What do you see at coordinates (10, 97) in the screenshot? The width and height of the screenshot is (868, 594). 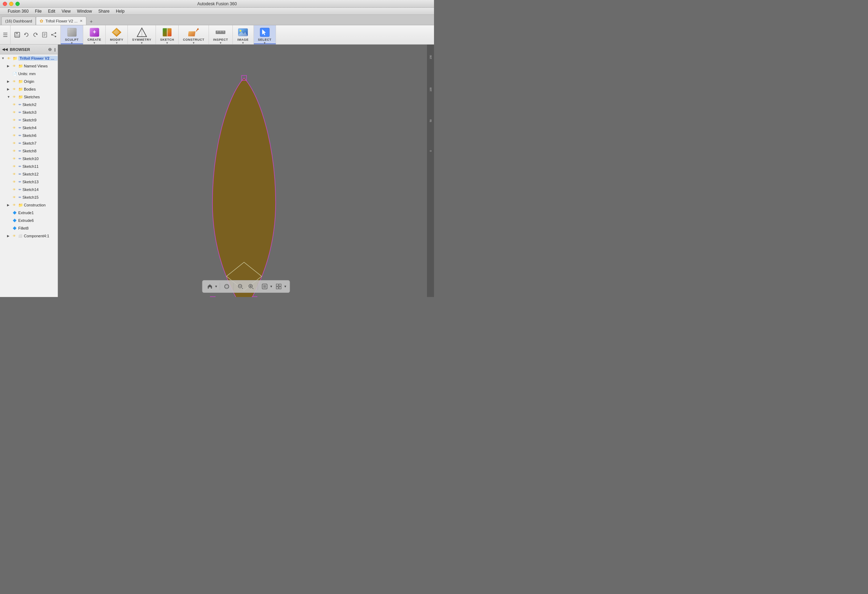 I see `sketches-arrow: ▼` at bounding box center [10, 97].